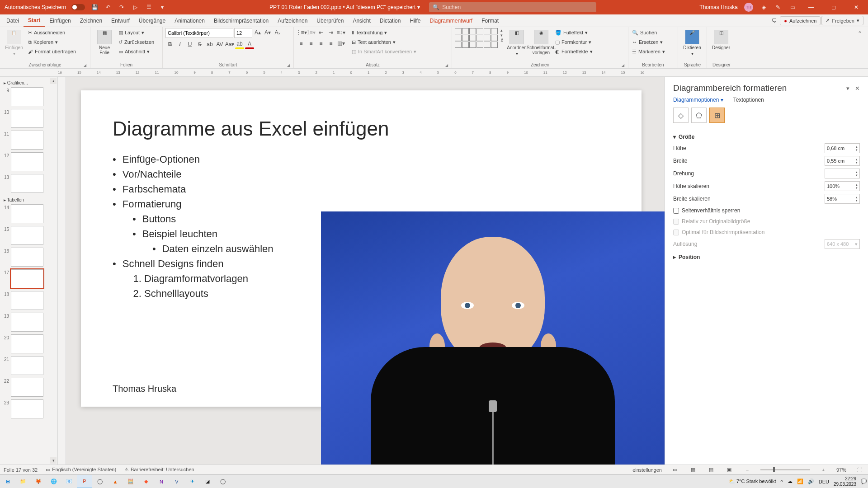 This screenshot has width=868, height=488. I want to click on close-button: ✕, so click(856, 7).